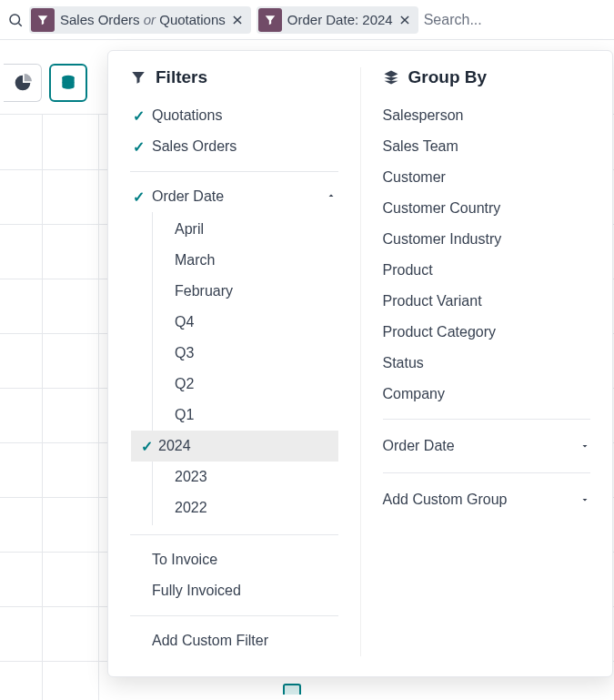 This screenshot has width=614, height=700. I want to click on order-date-options: April March February Q4 Q3 Q2 Q1 ✓2024 2…, so click(246, 369).